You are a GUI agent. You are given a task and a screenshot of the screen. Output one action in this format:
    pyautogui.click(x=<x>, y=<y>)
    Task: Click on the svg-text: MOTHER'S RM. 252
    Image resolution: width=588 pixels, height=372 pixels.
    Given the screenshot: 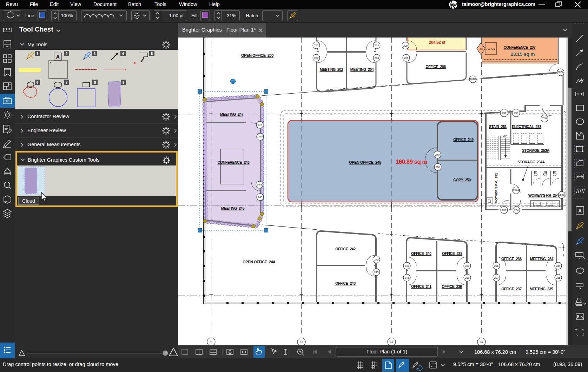 What is the action you would take?
    pyautogui.click(x=496, y=188)
    